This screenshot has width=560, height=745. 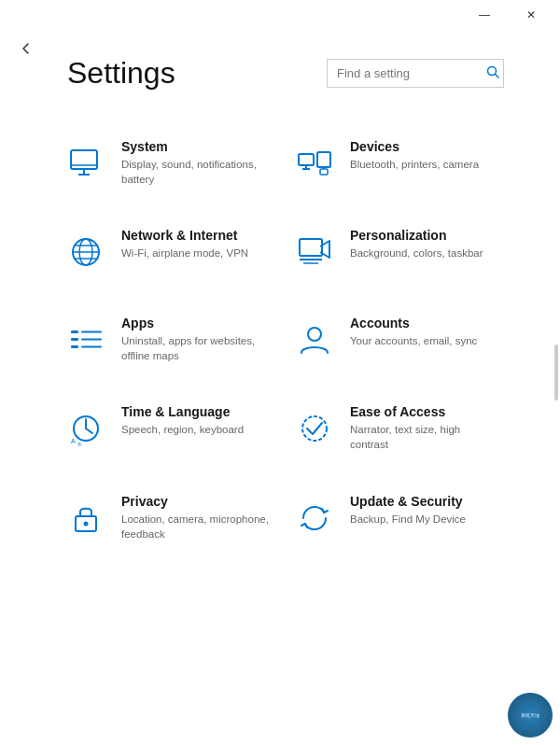 What do you see at coordinates (86, 518) in the screenshot?
I see `privacy-icon` at bounding box center [86, 518].